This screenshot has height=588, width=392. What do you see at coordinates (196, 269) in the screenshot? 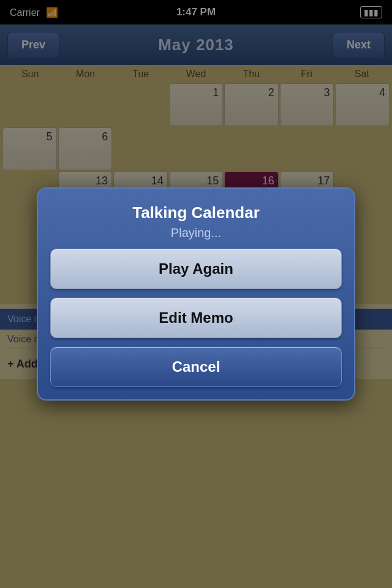
I see `play-again-button: Play Again` at bounding box center [196, 269].